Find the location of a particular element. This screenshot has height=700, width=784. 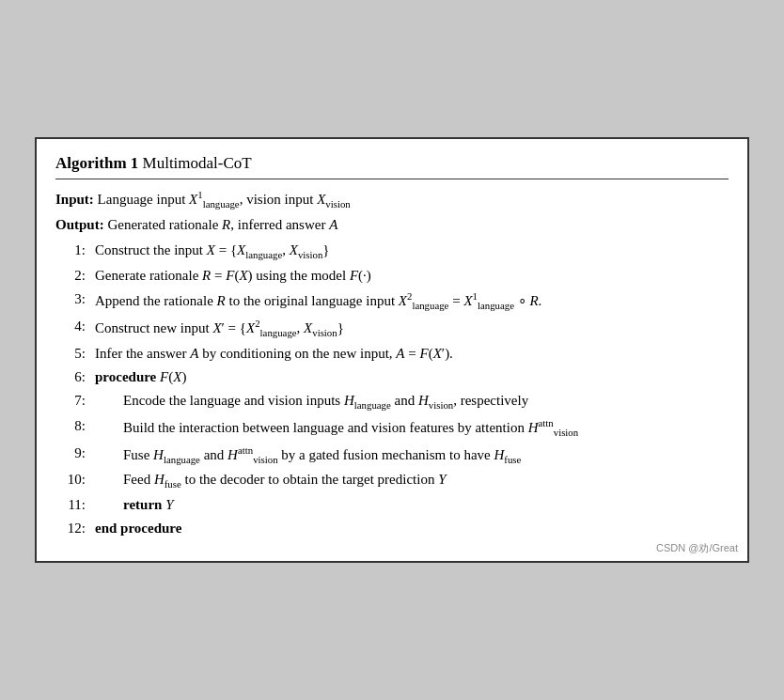

step-10-num: 10: is located at coordinates (75, 479).